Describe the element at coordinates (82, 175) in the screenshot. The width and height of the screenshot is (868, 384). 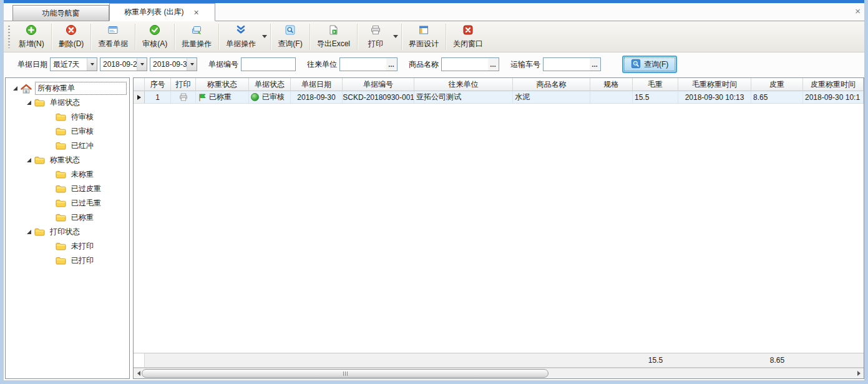
I see `tree-item-label: 未称重` at that location.